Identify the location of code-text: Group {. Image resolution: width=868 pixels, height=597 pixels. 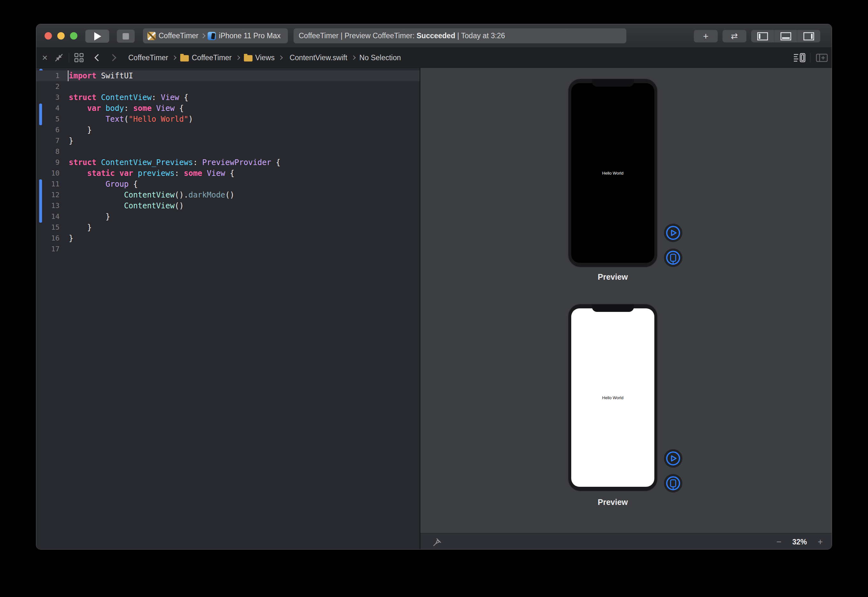
(99, 184).